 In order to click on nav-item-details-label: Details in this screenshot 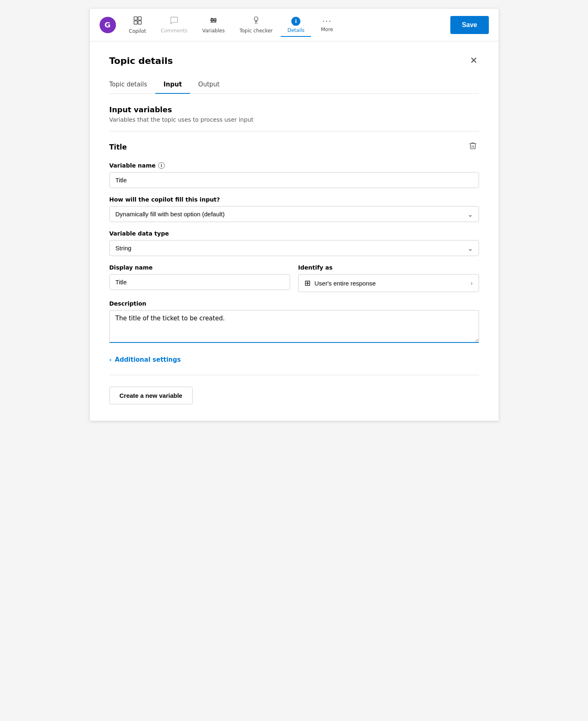, I will do `click(296, 30)`.